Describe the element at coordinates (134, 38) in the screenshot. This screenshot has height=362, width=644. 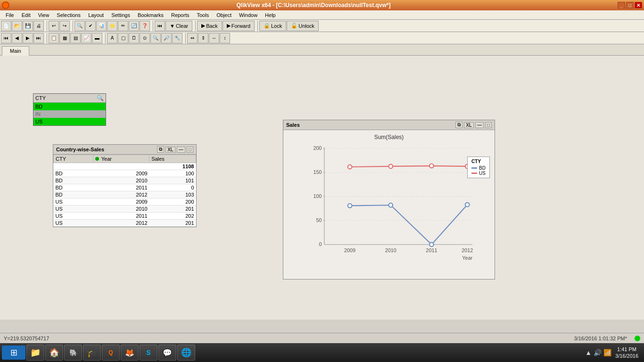
I see `tb2-btn12: 🗒` at that location.